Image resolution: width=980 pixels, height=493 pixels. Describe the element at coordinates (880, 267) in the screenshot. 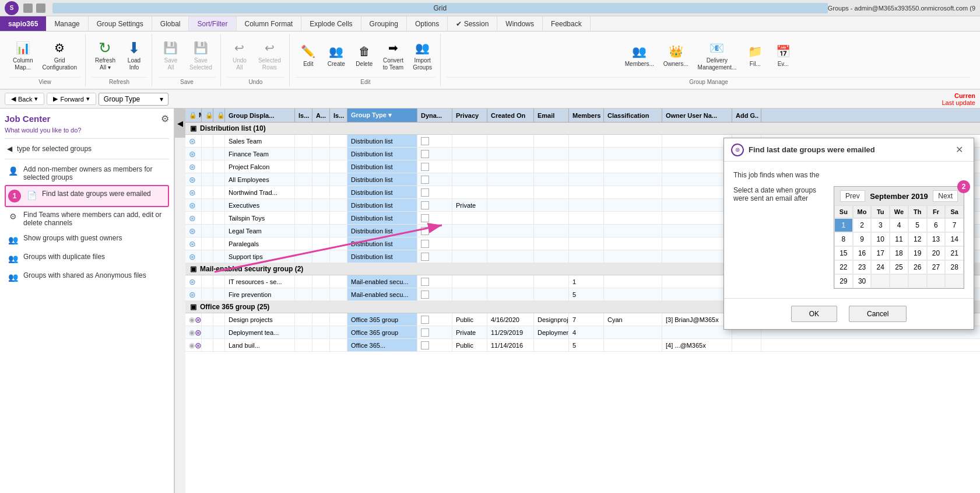

I see `cal-day-24: 24` at that location.